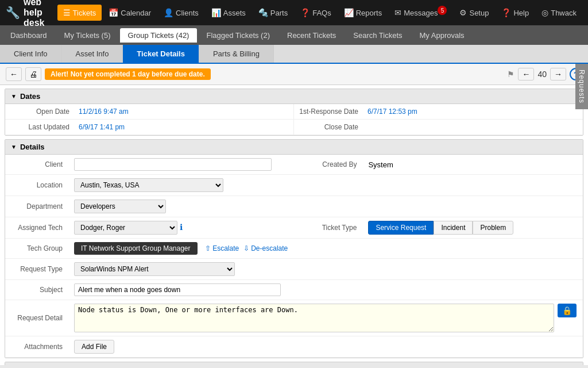 This screenshot has height=368, width=588. I want to click on subject-label: Subject, so click(37, 290).